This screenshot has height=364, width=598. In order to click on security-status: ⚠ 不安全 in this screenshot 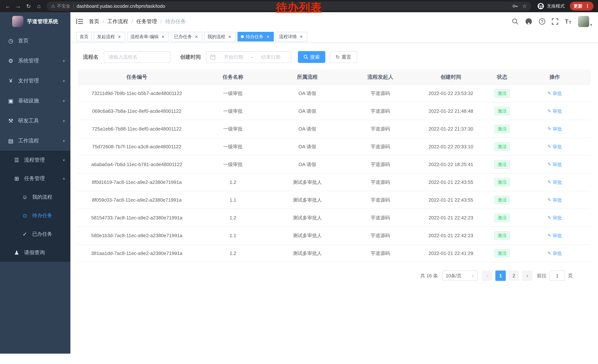, I will do `click(61, 6)`.